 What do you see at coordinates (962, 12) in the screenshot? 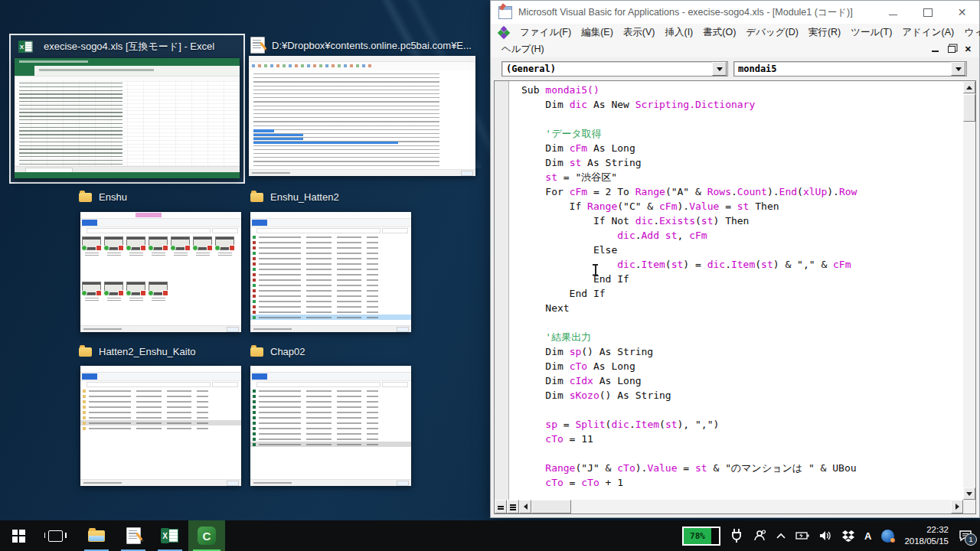
I see `close-button: ✕` at bounding box center [962, 12].